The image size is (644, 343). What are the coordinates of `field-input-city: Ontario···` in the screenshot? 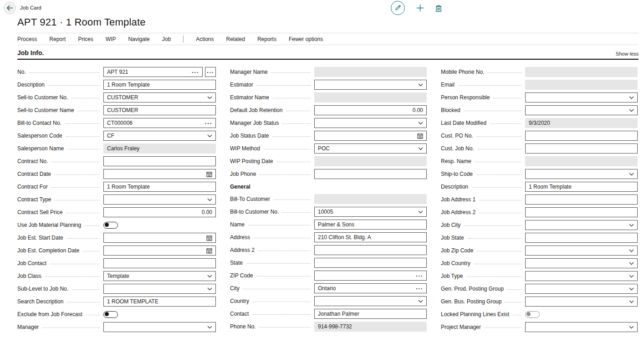 It's located at (371, 288).